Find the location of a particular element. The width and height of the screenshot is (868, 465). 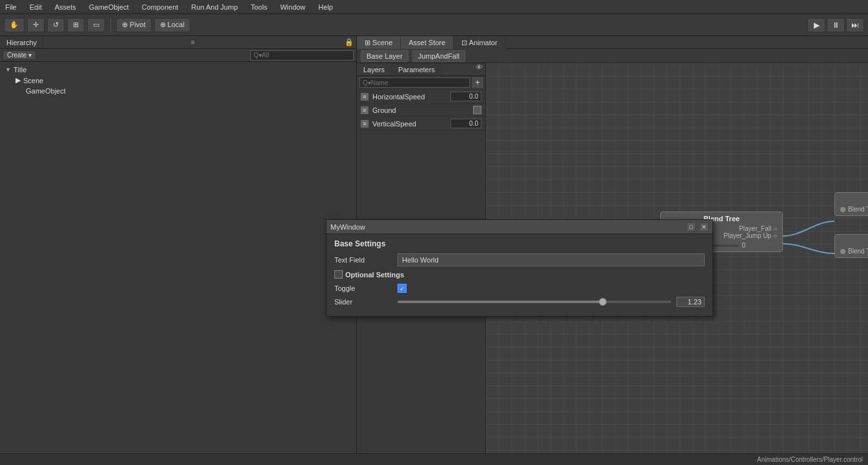

player-fall-blend-label: Blend Tree is located at coordinates (858, 209).